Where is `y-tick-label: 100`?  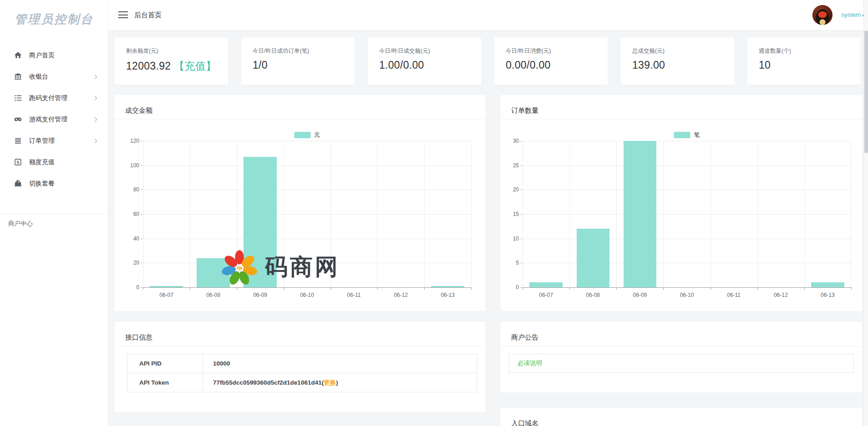 y-tick-label: 100 is located at coordinates (132, 165).